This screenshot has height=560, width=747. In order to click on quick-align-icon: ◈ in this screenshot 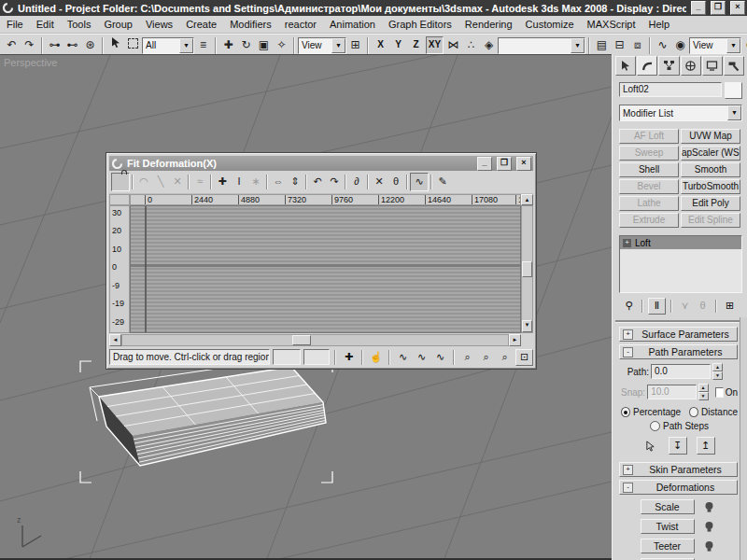, I will do `click(489, 45)`.